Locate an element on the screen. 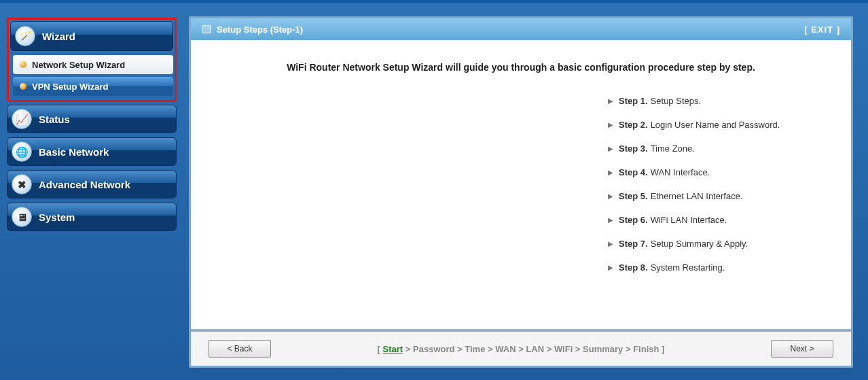 Image resolution: width=868 pixels, height=380 pixels. wizard-icon: 🪄 is located at coordinates (25, 36).